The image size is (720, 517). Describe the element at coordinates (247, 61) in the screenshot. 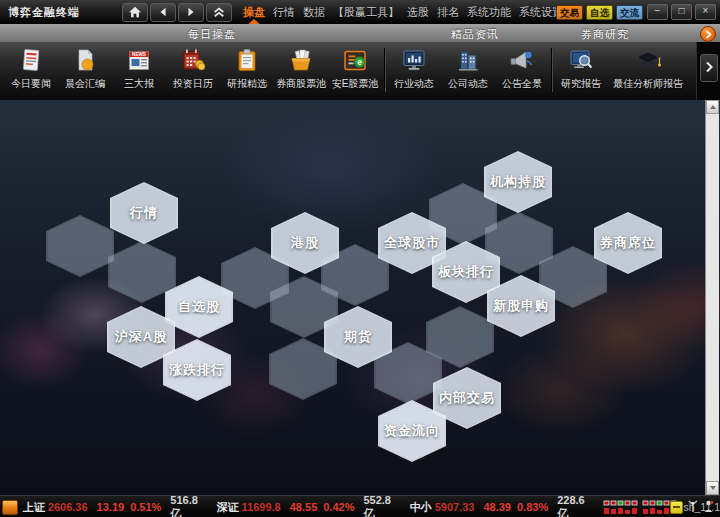

I see `clipboard-icon` at that location.